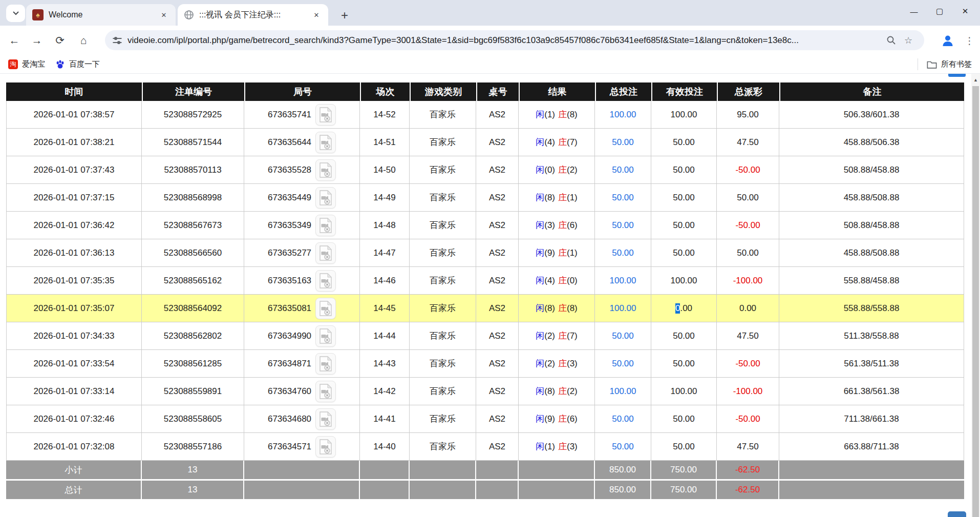 This screenshot has width=980, height=517. I want to click on site-settings-icon, so click(117, 40).